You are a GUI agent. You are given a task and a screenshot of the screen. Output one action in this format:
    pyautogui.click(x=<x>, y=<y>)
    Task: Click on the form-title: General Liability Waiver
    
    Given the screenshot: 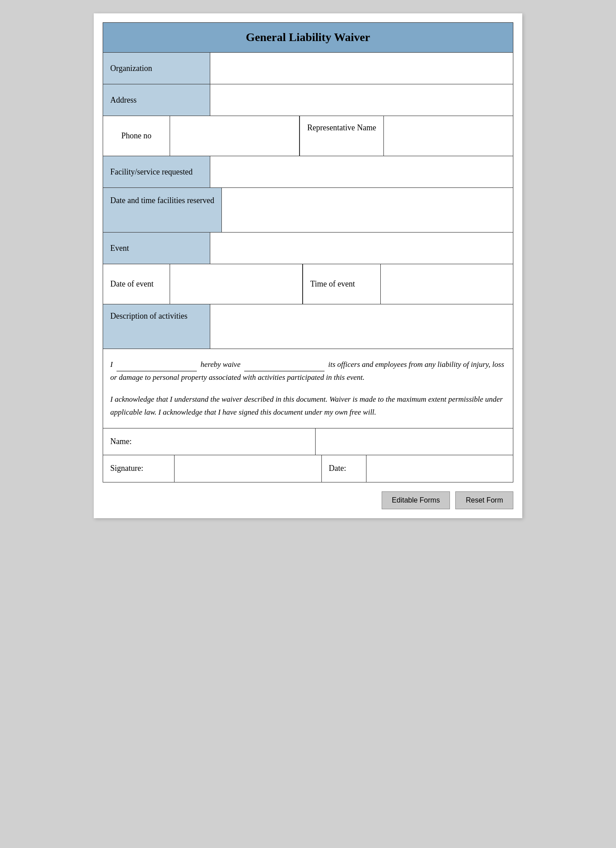 What is the action you would take?
    pyautogui.click(x=308, y=37)
    